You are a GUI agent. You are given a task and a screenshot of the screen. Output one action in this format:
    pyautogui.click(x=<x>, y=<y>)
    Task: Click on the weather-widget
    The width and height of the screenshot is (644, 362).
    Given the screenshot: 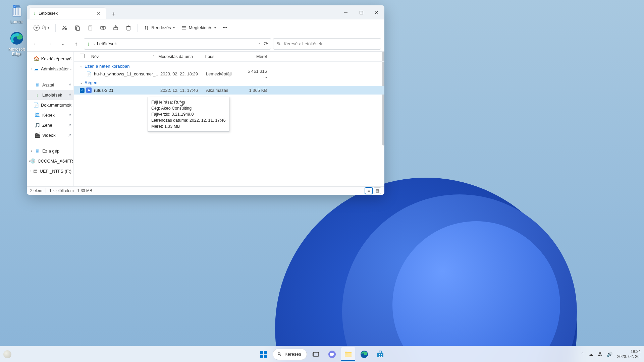 What is the action you would take?
    pyautogui.click(x=7, y=354)
    